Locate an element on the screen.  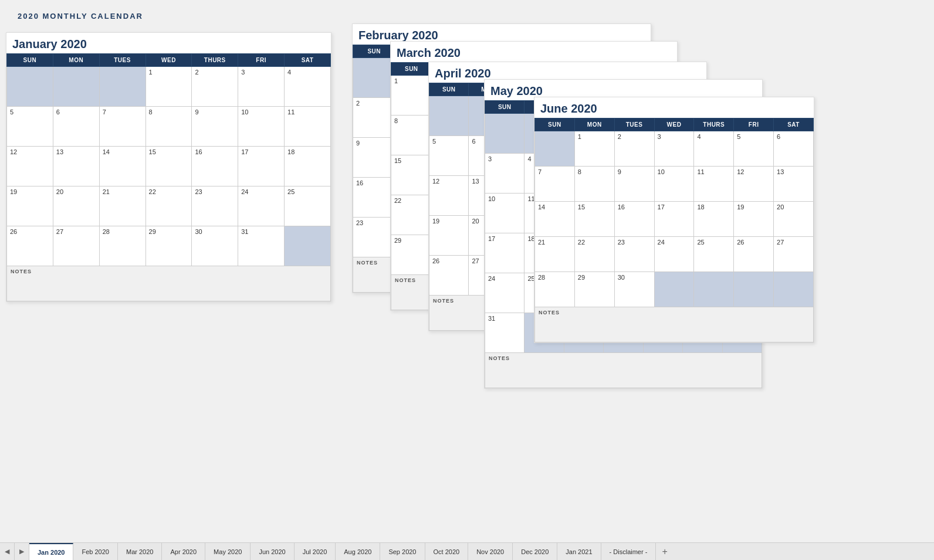
may-cell-3: 3 is located at coordinates (505, 174).